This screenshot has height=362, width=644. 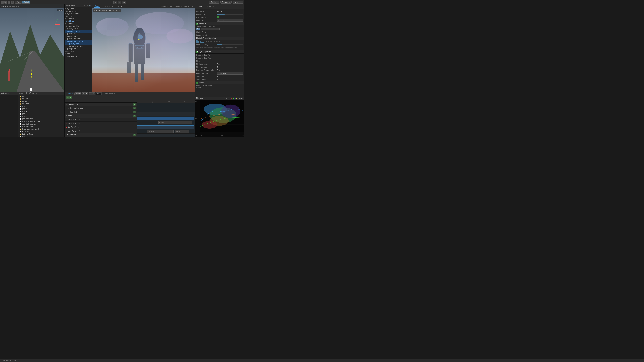 I want to click on hierarchy-item: ▷ CM_Dolly_auto, so click(x=78, y=39).